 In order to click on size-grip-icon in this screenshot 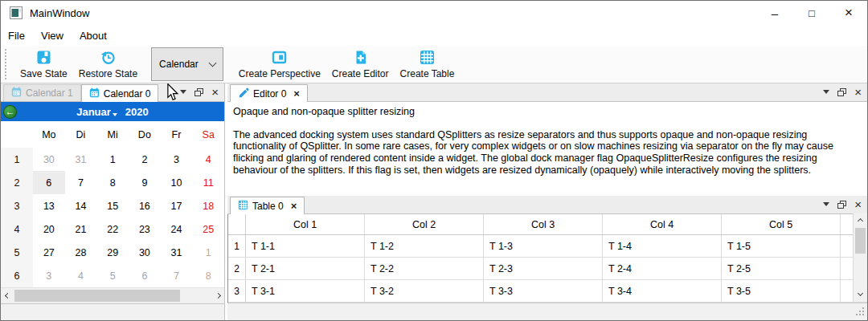, I will do `click(860, 312)`.